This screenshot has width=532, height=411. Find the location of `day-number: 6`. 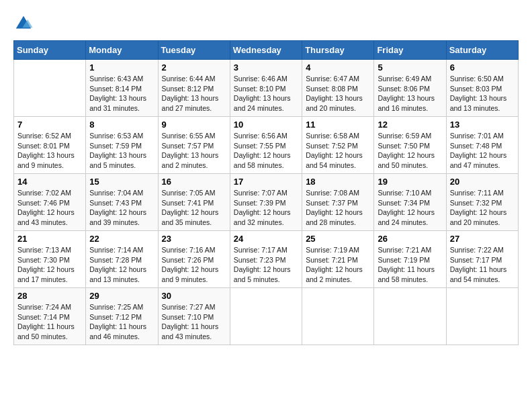

day-number: 6 is located at coordinates (482, 67).